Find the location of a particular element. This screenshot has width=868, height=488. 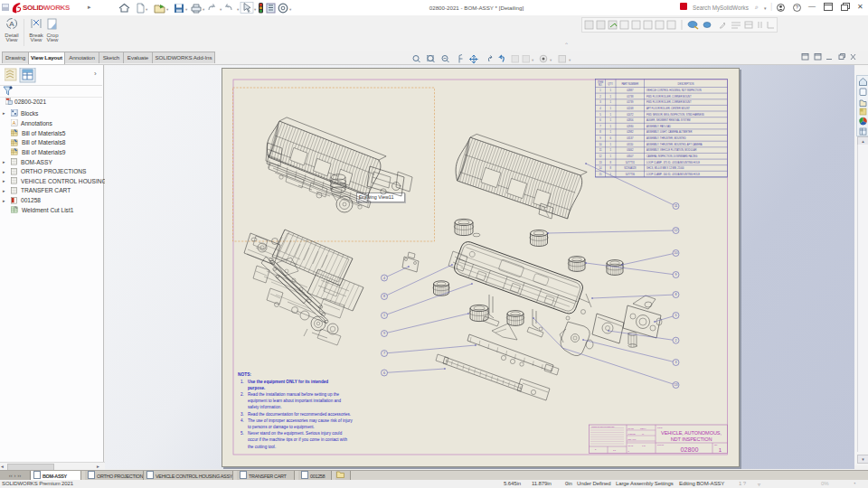

svg-text:equipment to learn about impor: equipment to learn about important insta… is located at coordinates (295, 401).